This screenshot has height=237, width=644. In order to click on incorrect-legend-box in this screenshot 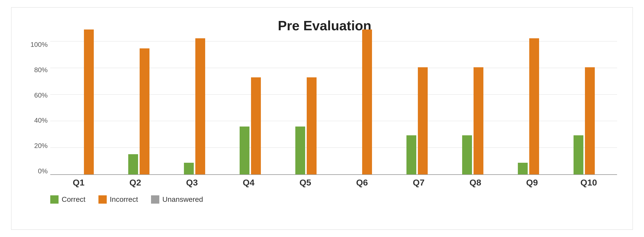, I will do `click(103, 199)`.